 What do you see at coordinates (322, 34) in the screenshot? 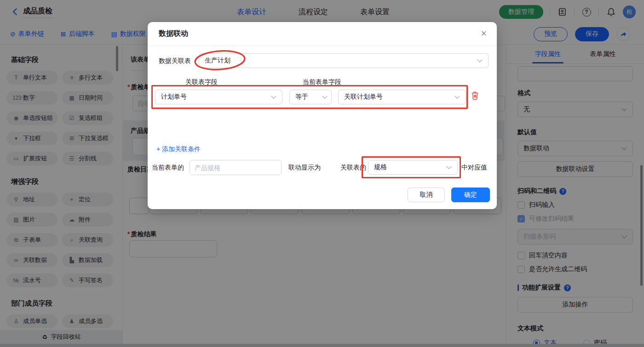
I see `modal-header: 数据联动 ×` at bounding box center [322, 34].